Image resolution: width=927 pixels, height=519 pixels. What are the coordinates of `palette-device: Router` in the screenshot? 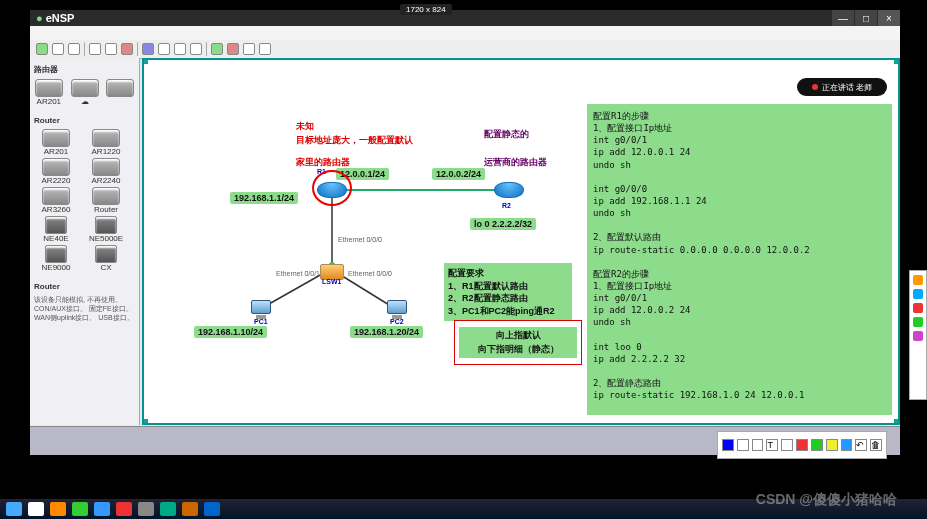 It's located at (106, 200).